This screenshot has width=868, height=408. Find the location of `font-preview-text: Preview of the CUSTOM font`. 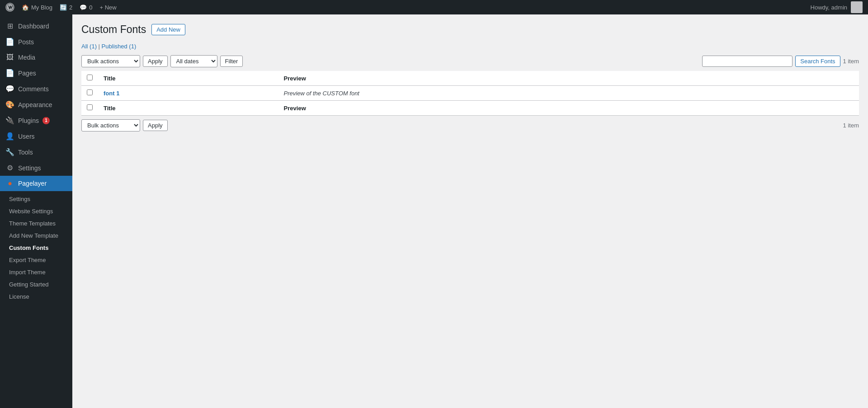

font-preview-text: Preview of the CUSTOM font is located at coordinates (322, 93).